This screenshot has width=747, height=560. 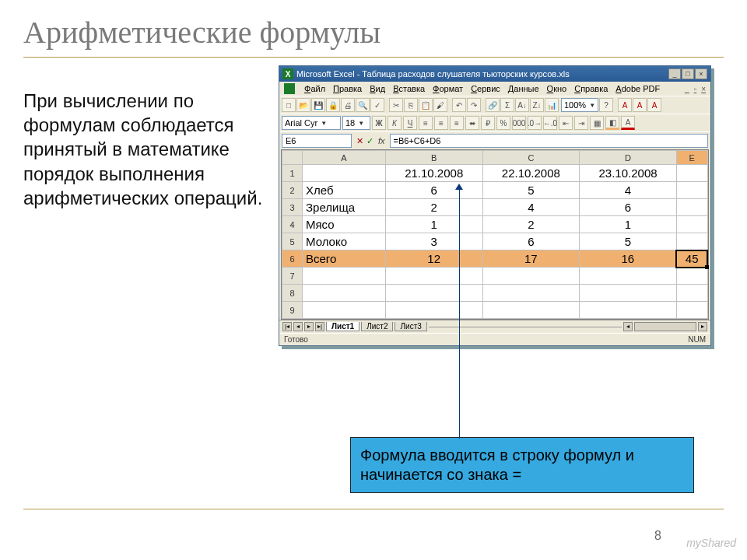 What do you see at coordinates (675, 74) in the screenshot?
I see `minimize-button: _` at bounding box center [675, 74].